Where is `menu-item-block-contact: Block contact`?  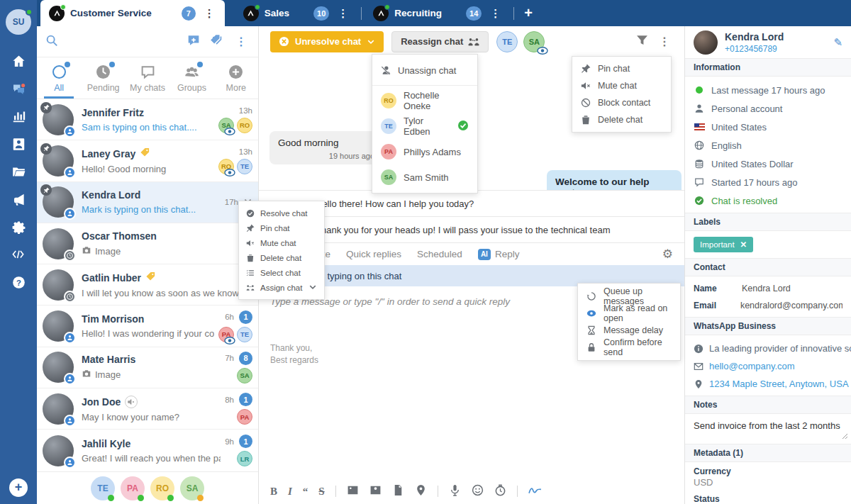
menu-item-block-contact: Block contact is located at coordinates (621, 103).